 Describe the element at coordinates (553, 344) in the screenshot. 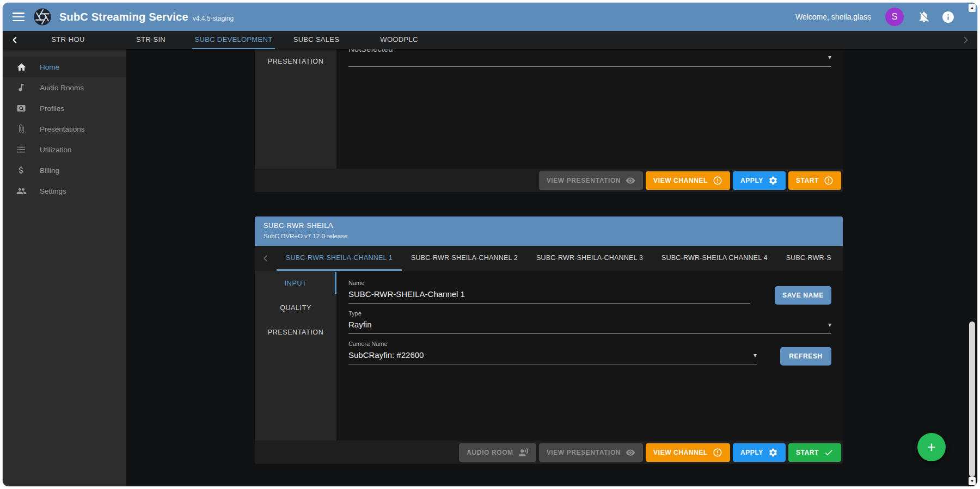

I see `camera-name-label: Camera Name` at that location.